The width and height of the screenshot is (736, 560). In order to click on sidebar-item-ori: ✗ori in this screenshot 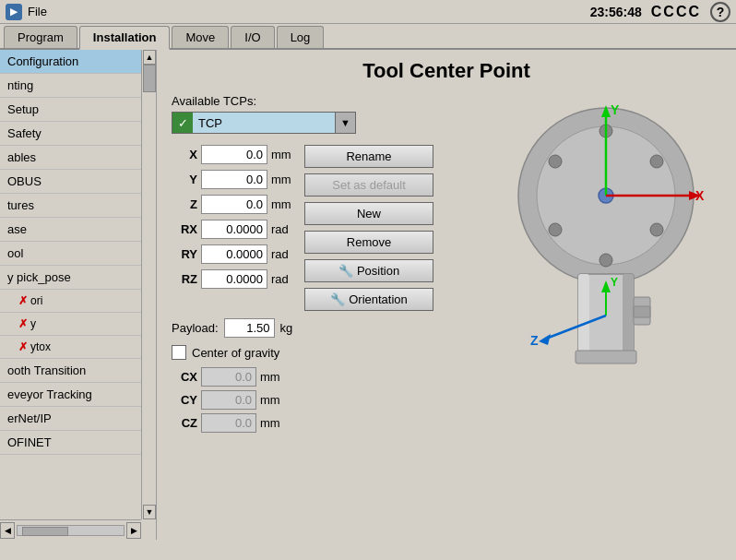, I will do `click(77, 301)`.